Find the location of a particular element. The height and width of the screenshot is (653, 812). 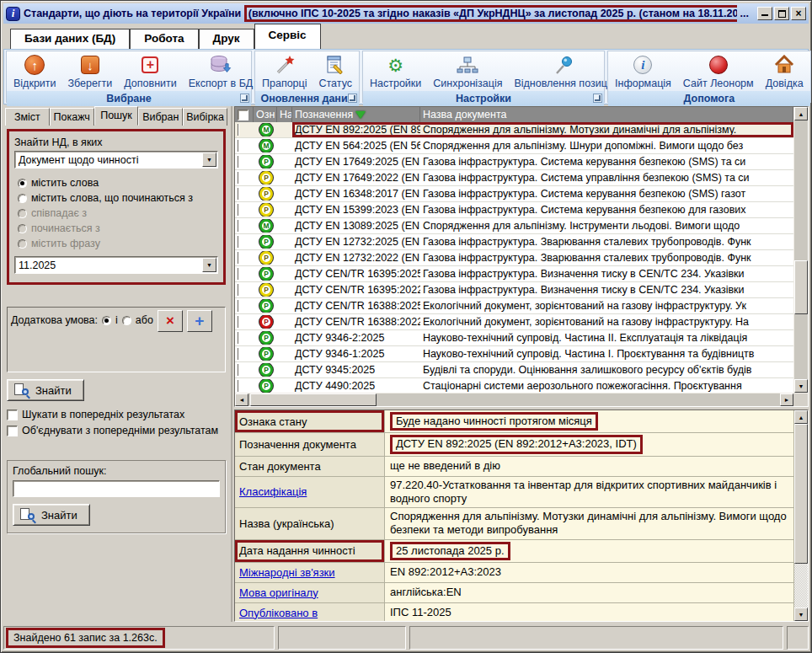

filter-funnel-icon is located at coordinates (361, 115).